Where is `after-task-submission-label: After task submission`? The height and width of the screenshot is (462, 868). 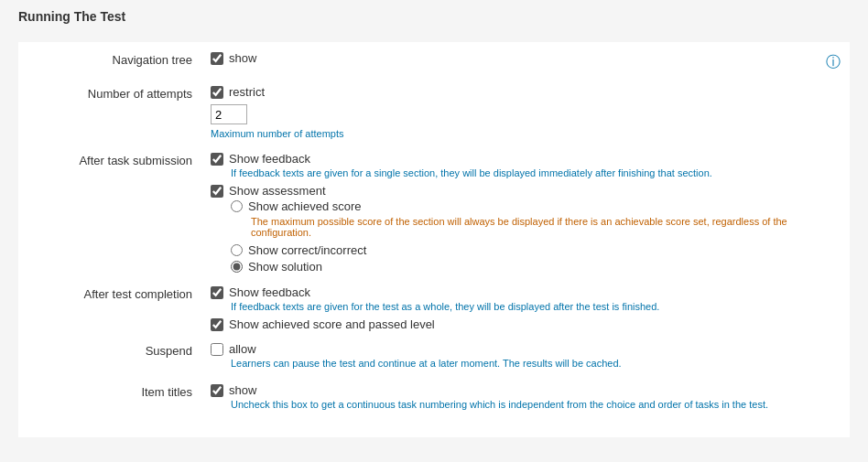
after-task-submission-label: After task submission is located at coordinates (119, 159).